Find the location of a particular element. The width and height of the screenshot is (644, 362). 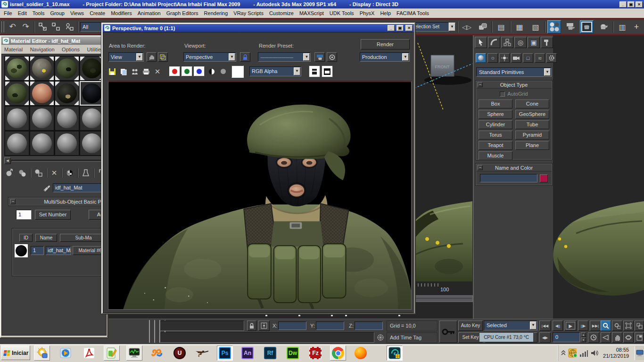

category-helpers: □ is located at coordinates (528, 58).